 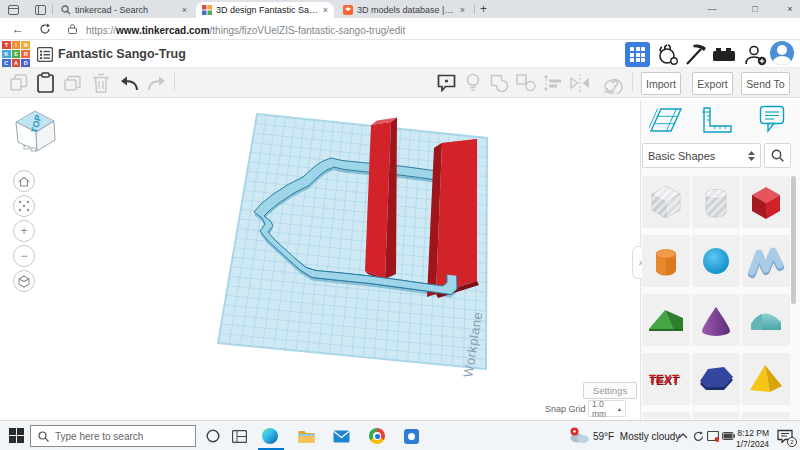 I want to click on tab-tinkercad-design: 3D design Fantastic Sango-Trug | ×, so click(x=265, y=10).